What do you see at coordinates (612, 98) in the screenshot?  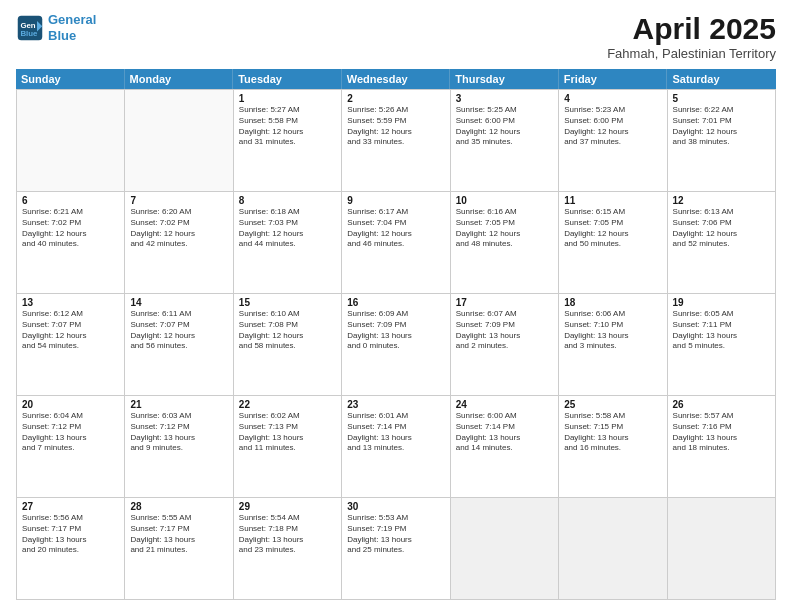 I see `day-number: 4` at bounding box center [612, 98].